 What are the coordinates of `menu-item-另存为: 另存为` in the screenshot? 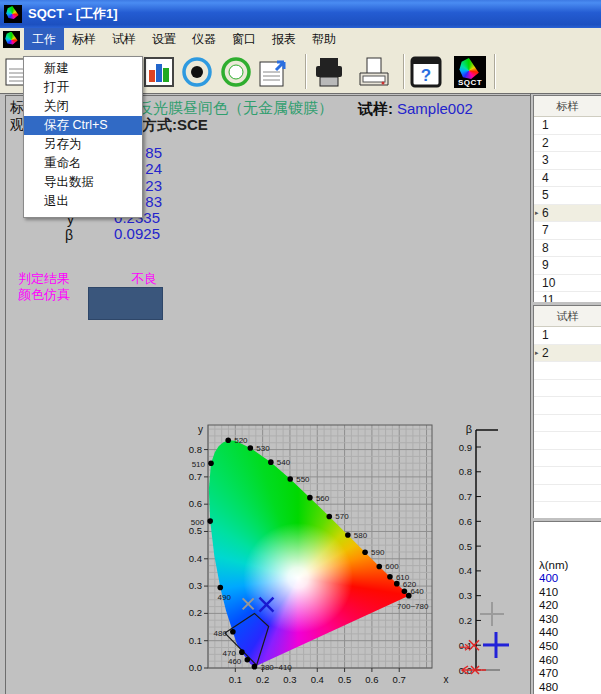 It's located at (83, 144).